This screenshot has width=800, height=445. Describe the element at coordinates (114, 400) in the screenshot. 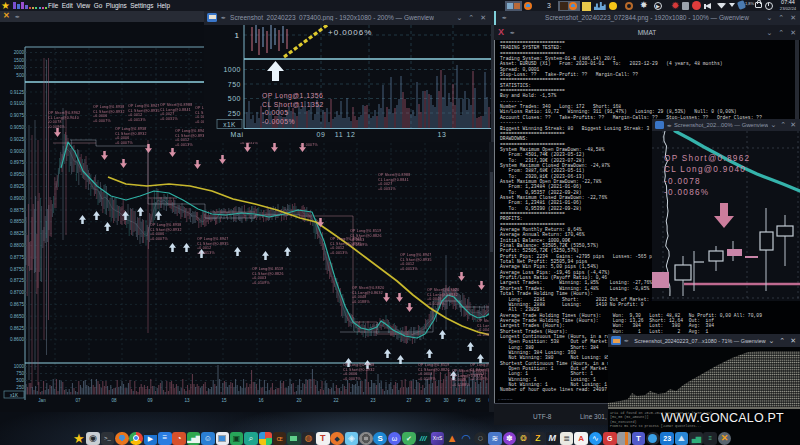

I see `svg-text: 08` at that location.